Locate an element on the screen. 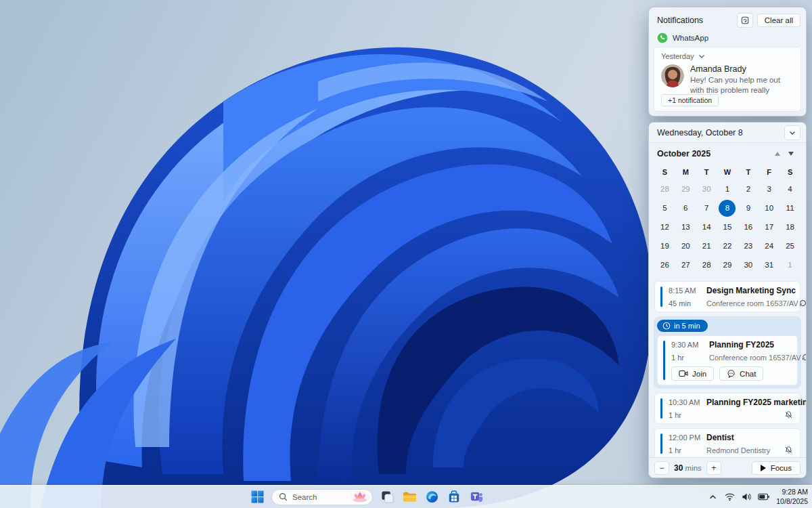  task-view-icon is located at coordinates (387, 497).